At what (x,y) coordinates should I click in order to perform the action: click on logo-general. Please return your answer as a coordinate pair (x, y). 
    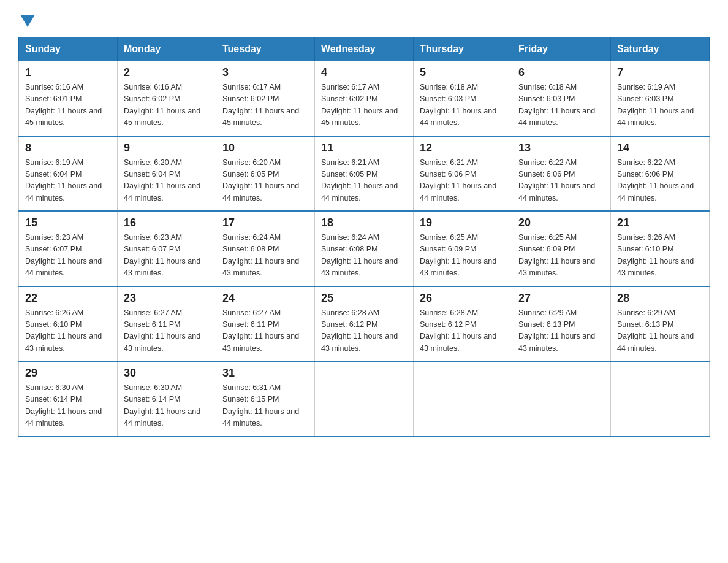
    Looking at the image, I should click on (27, 20).